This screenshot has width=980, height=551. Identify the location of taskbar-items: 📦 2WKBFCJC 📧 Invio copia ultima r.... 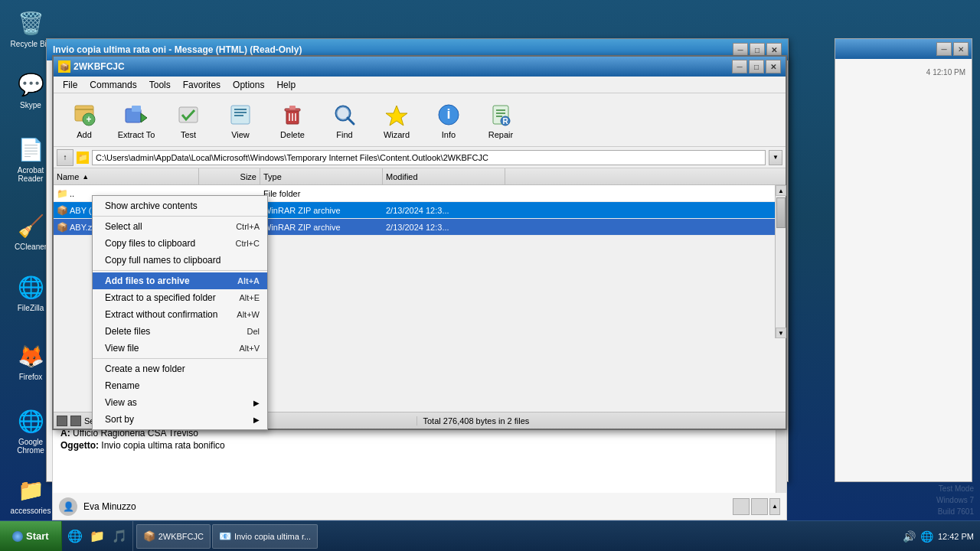
(514, 536).